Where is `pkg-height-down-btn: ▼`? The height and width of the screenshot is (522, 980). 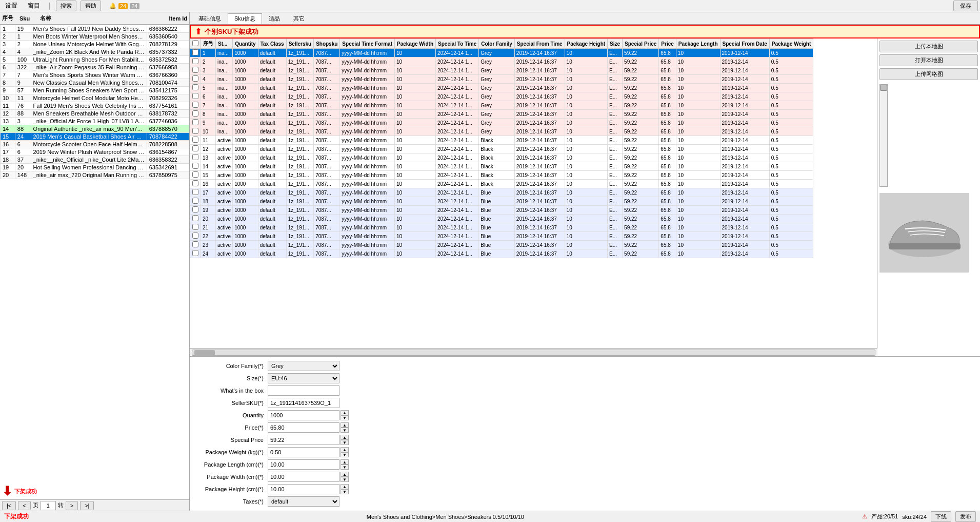 pkg-height-down-btn: ▼ is located at coordinates (345, 492).